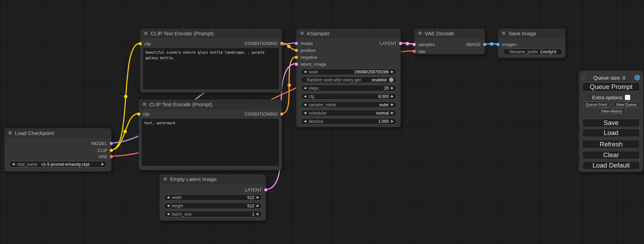 The height and width of the screenshot is (244, 644). What do you see at coordinates (611, 165) in the screenshot?
I see `load-default-button: Load Default` at bounding box center [611, 165].